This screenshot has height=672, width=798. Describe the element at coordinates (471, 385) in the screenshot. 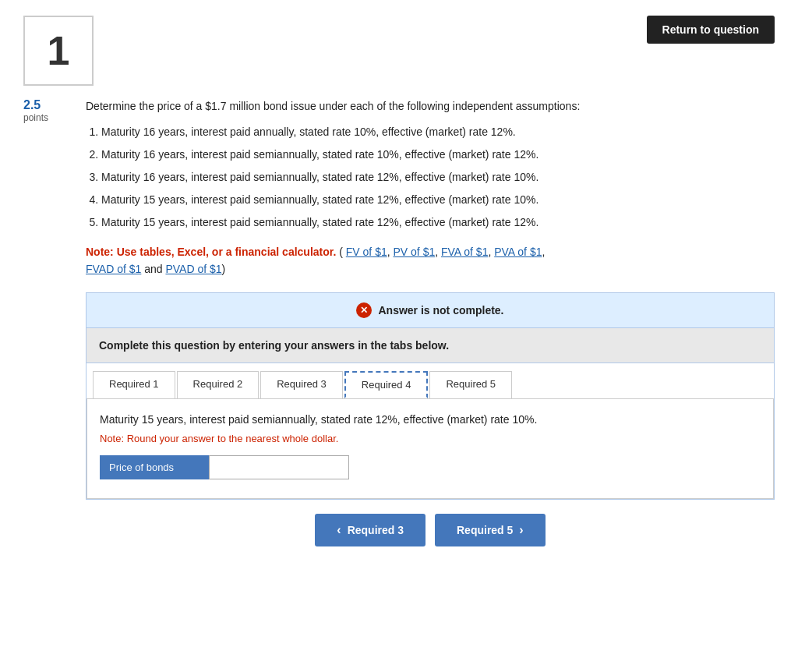

I see `tab-required-5: Required 5` at that location.